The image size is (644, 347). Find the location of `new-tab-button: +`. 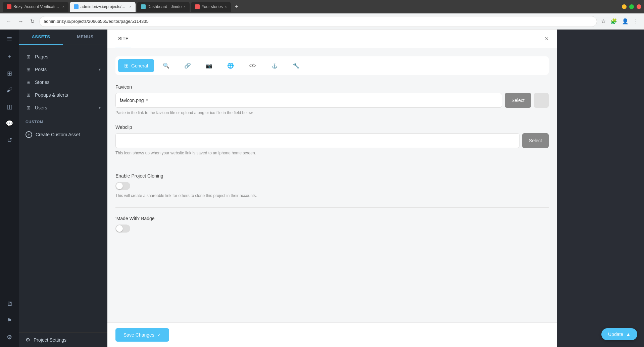

new-tab-button: + is located at coordinates (237, 7).